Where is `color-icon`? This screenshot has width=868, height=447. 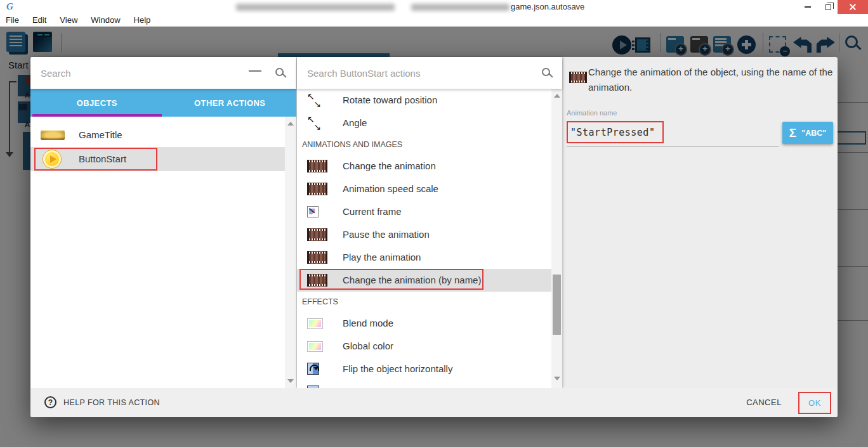
color-icon is located at coordinates (315, 346).